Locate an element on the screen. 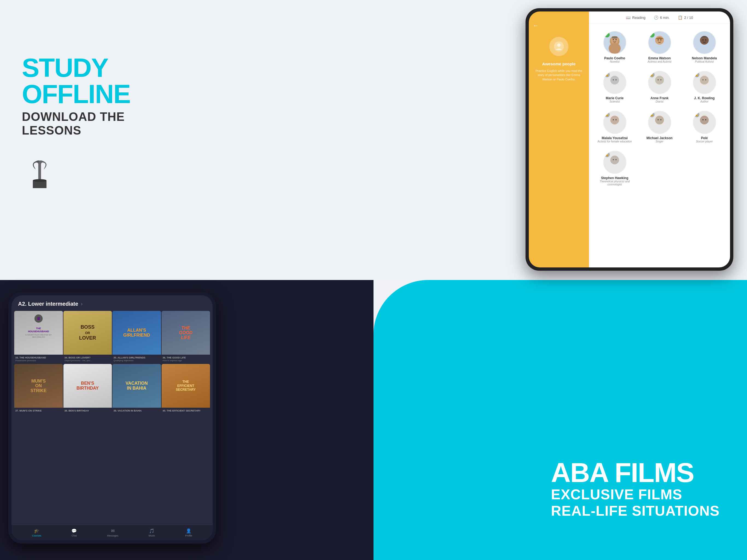  nav-messages-label: Messages is located at coordinates (113, 536).